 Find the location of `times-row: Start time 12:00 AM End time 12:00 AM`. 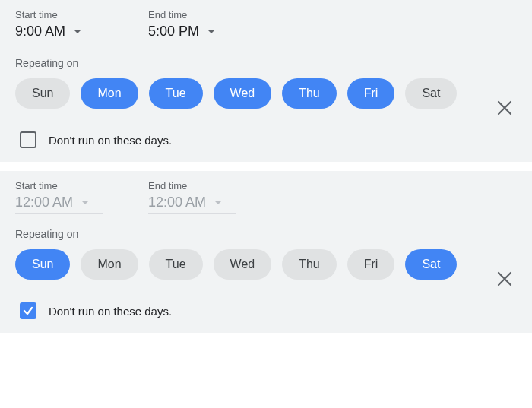

times-row: Start time 12:00 AM End time 12:00 AM is located at coordinates (266, 198).